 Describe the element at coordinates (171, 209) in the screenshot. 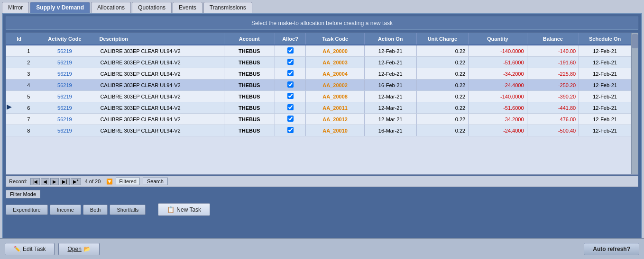

I see `new-task-icon: 📋` at that location.